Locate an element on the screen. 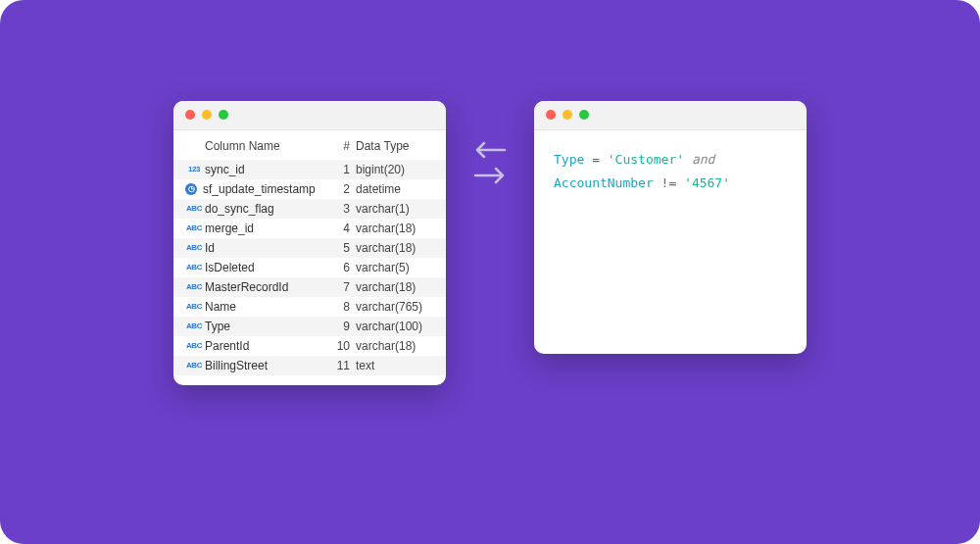 The height and width of the screenshot is (544, 980). table-row: ABCdo_sync_flag3varchar(1) is located at coordinates (310, 209).